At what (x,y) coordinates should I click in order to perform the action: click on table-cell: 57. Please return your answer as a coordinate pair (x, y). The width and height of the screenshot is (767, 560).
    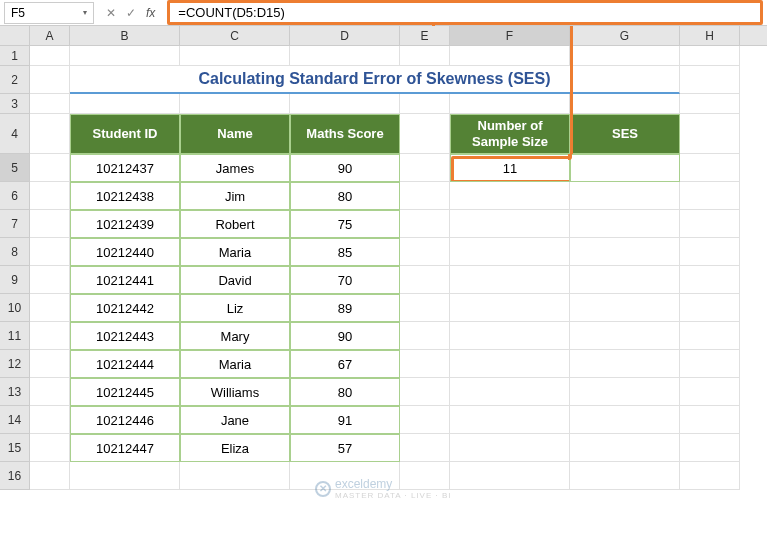
    Looking at the image, I should click on (345, 448).